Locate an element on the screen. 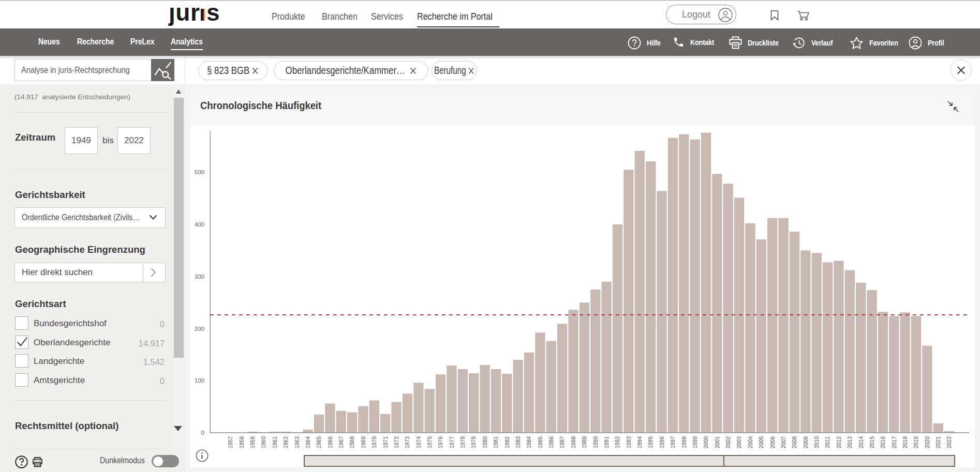  svg-text: 1974 is located at coordinates (419, 443).